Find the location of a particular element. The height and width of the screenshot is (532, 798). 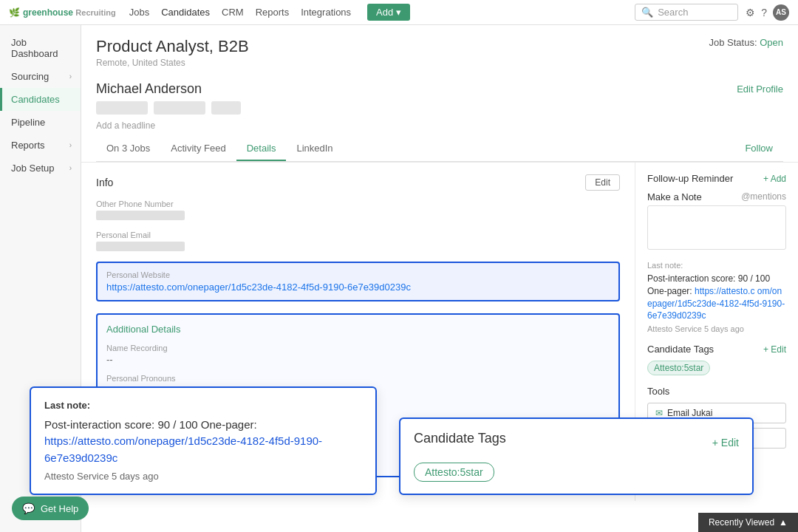

leaf-icon: 🌿 is located at coordinates (15, 13).